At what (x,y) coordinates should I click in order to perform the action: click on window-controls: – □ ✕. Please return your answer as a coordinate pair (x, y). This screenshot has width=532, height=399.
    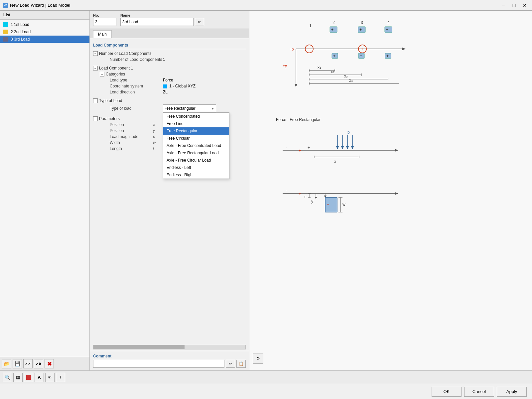
    Looking at the image, I should click on (514, 5).